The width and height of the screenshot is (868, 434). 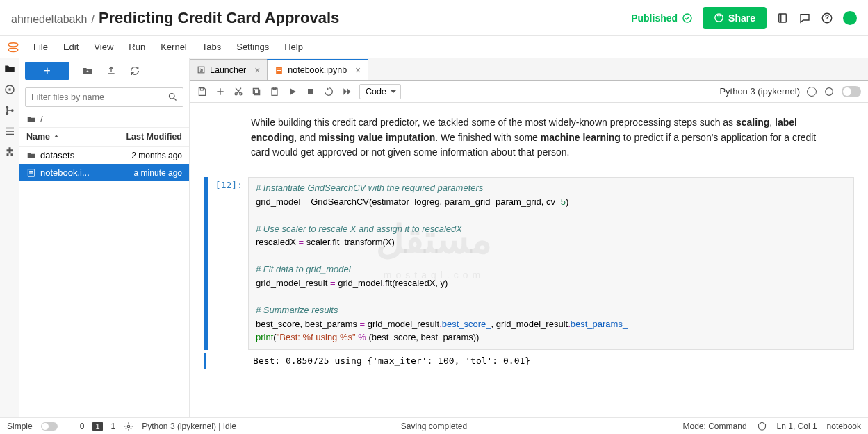 What do you see at coordinates (135, 71) in the screenshot?
I see `refresh-icon` at bounding box center [135, 71].